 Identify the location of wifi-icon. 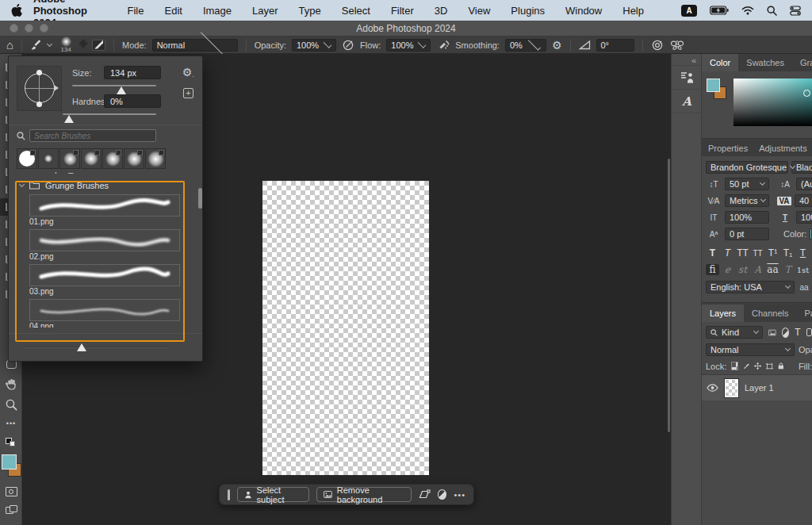
(748, 10).